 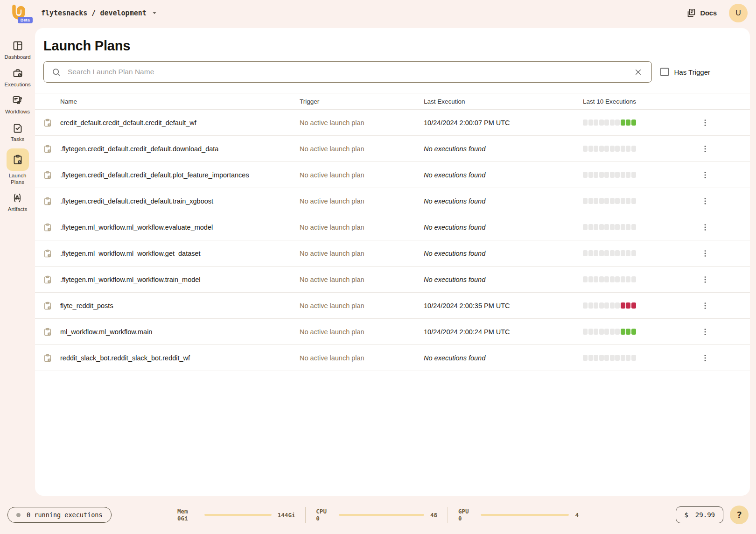 I want to click on running-executions-button: 0 running executions, so click(x=60, y=515).